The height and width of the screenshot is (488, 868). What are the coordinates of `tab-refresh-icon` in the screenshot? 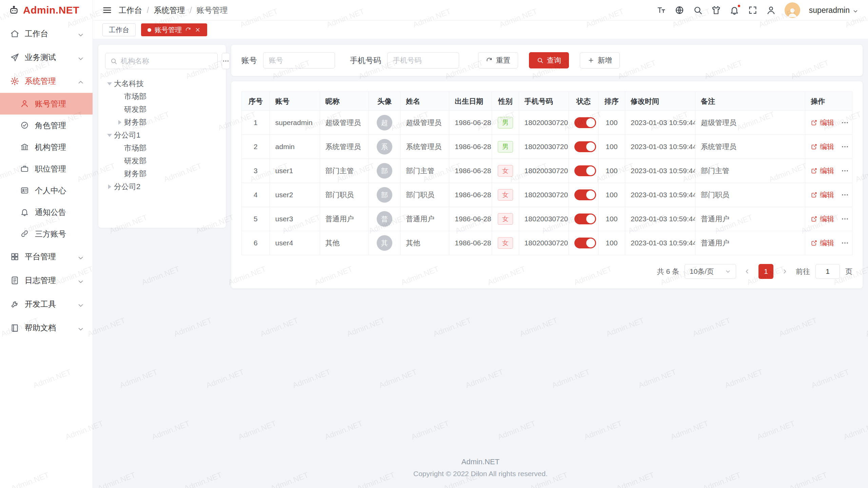 It's located at (188, 30).